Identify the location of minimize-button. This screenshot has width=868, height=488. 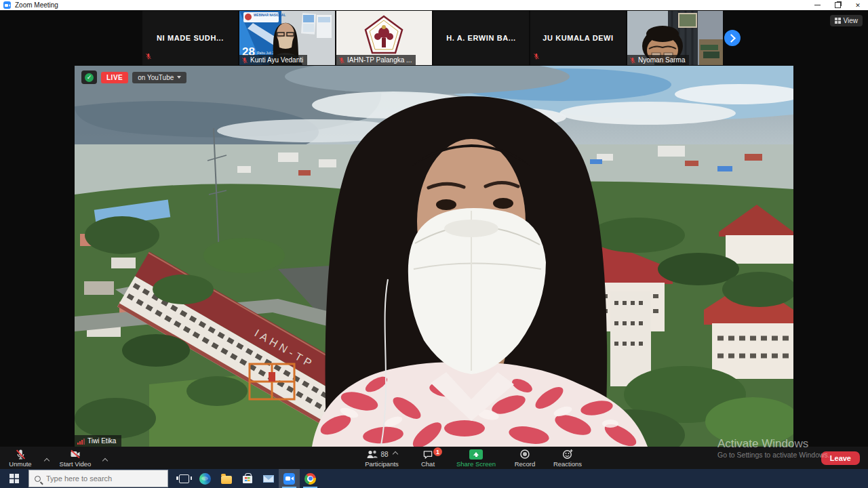
(817, 5).